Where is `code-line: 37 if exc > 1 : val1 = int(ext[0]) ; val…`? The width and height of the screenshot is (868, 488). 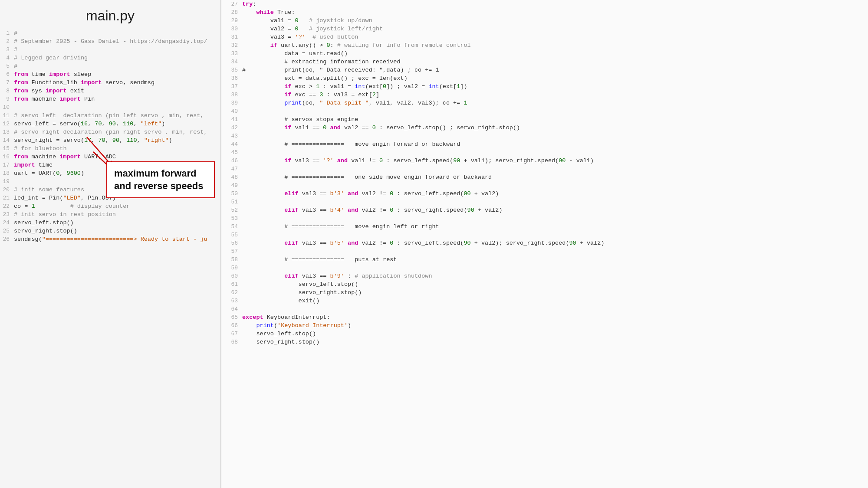 code-line: 37 if exc > 1 : val1 = int(ext[0]) ; val… is located at coordinates (547, 87).